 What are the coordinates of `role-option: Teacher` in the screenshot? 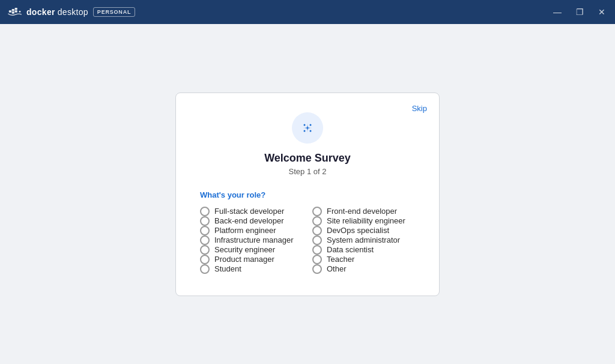 It's located at (364, 259).